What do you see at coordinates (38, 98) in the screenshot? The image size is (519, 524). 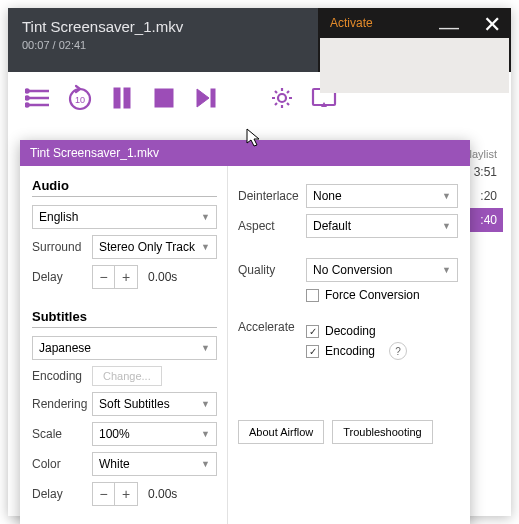 I see `playlist-icon` at bounding box center [38, 98].